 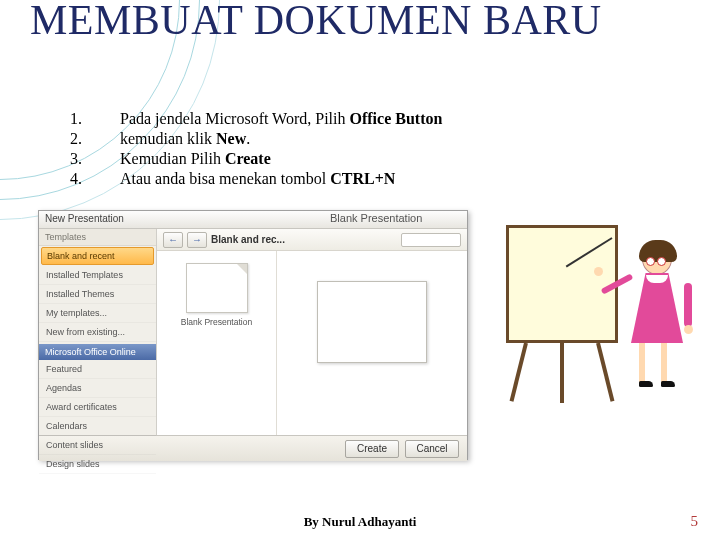 I want to click on sidebar-item-my-templates: My templates..., so click(x=98, y=314).